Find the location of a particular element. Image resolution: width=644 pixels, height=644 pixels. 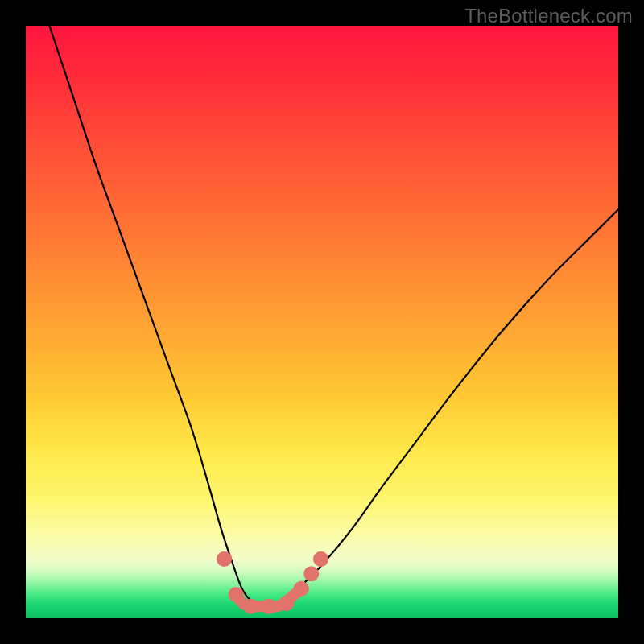

marker-dots is located at coordinates (272, 583).